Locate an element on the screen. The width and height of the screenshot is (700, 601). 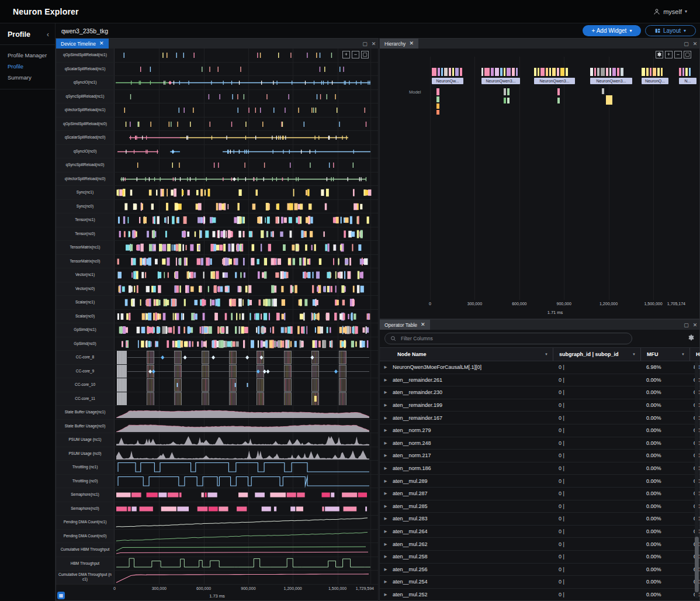
table-row: ▶aten__remainder.2610 |0.00%0.0 is located at coordinates (540, 381).